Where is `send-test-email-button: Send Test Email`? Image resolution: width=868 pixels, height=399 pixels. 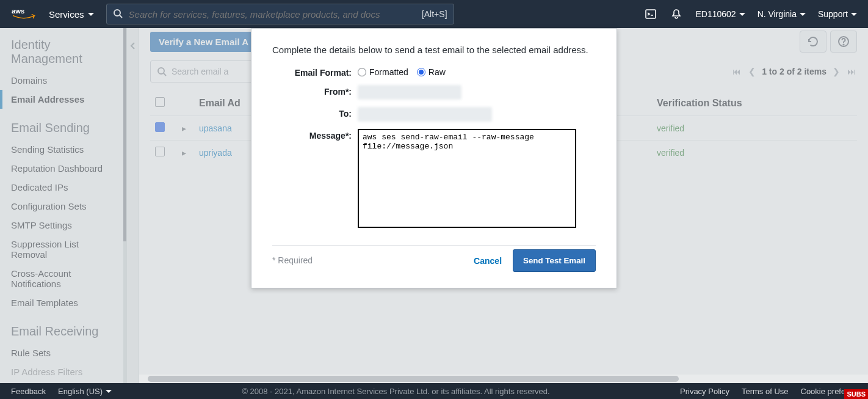
send-test-email-button: Send Test Email is located at coordinates (554, 260).